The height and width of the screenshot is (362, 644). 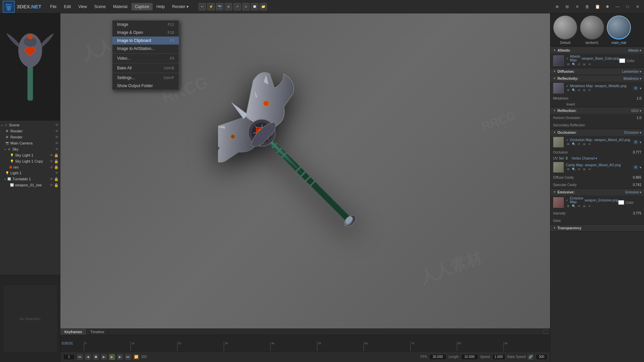 What do you see at coordinates (52, 167) in the screenshot?
I see `eye-icon-rim: 👁` at bounding box center [52, 167].